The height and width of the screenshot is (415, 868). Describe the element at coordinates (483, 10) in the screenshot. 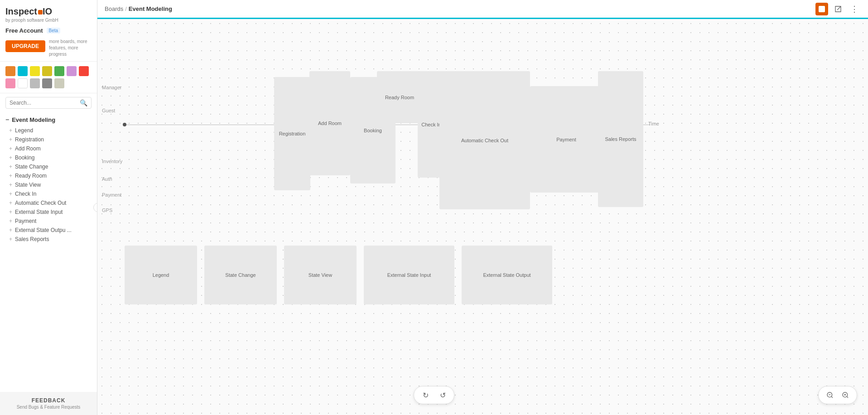

I see `topbar: Boards / Event Modeling ⋮` at that location.